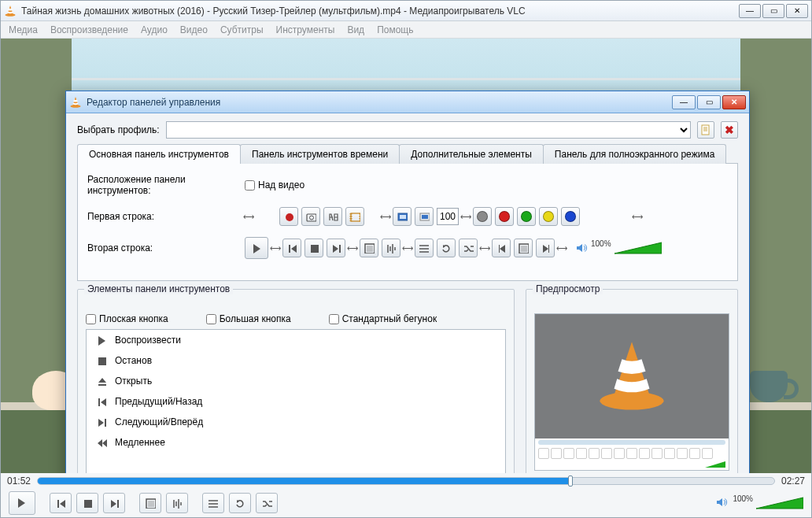  I want to click on row1-strip, so click(443, 216).